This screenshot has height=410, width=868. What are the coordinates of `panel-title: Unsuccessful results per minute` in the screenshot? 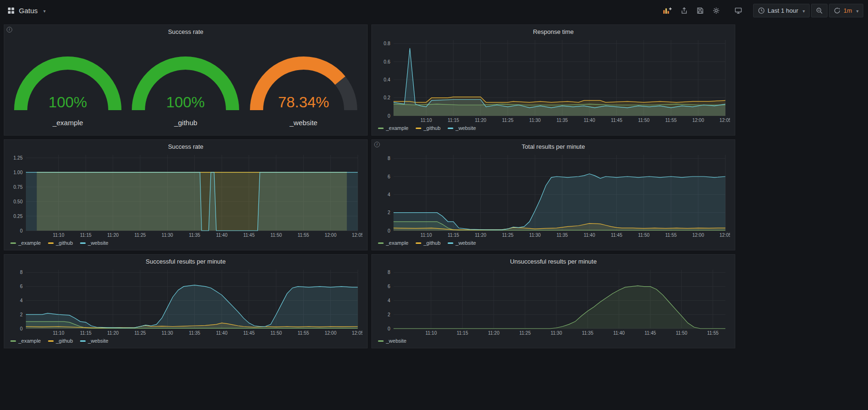 It's located at (554, 262).